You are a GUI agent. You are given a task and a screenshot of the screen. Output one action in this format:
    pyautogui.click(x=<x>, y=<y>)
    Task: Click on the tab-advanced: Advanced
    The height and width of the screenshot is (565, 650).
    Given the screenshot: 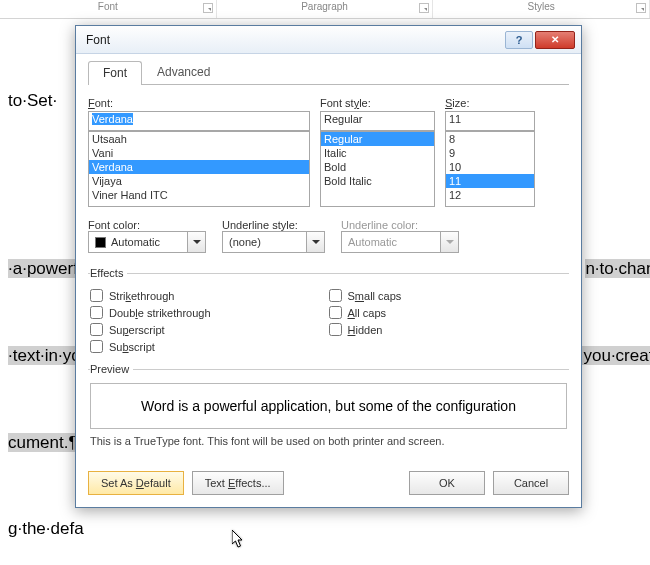 What is the action you would take?
    pyautogui.click(x=184, y=72)
    